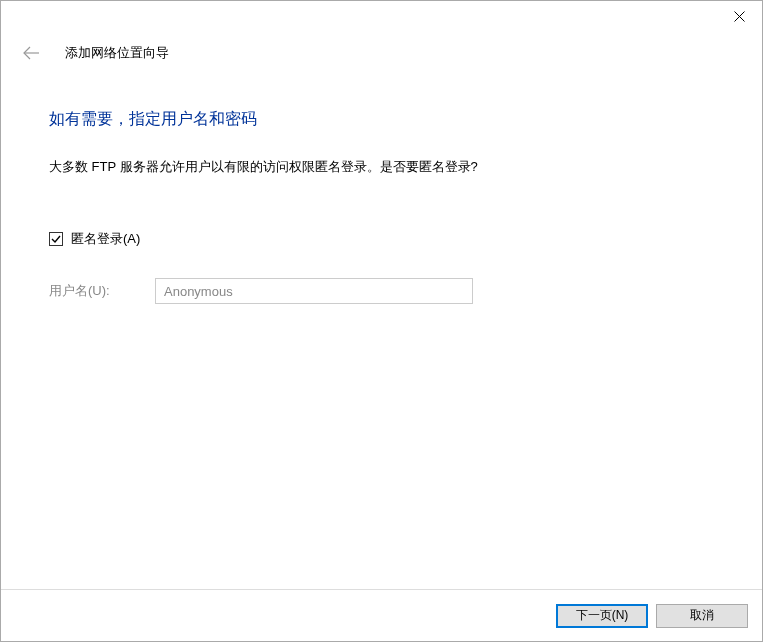 The image size is (763, 642). Describe the element at coordinates (56, 239) in the screenshot. I see `checkmark-icon` at that location.